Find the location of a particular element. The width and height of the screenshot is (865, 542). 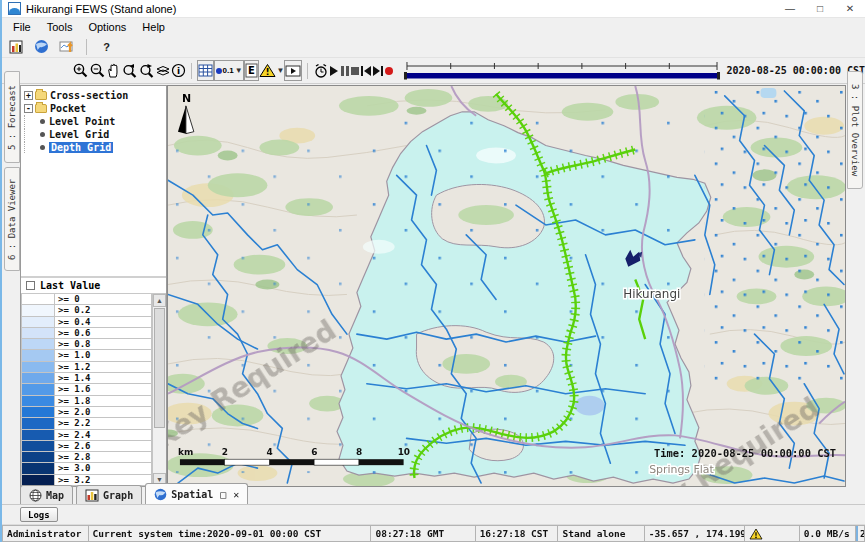

wire-globe-icon is located at coordinates (36, 496).